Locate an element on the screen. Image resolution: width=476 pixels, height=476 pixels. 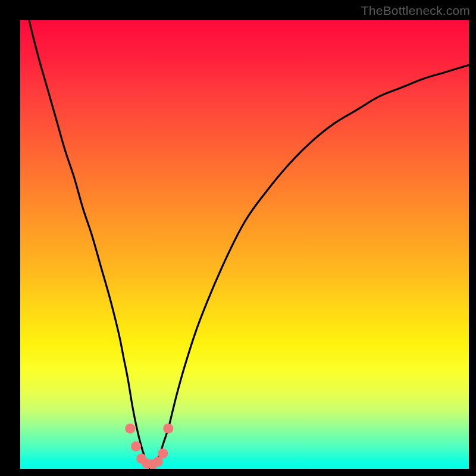
watermark-label: TheBottleneck.com is located at coordinates (415, 11).